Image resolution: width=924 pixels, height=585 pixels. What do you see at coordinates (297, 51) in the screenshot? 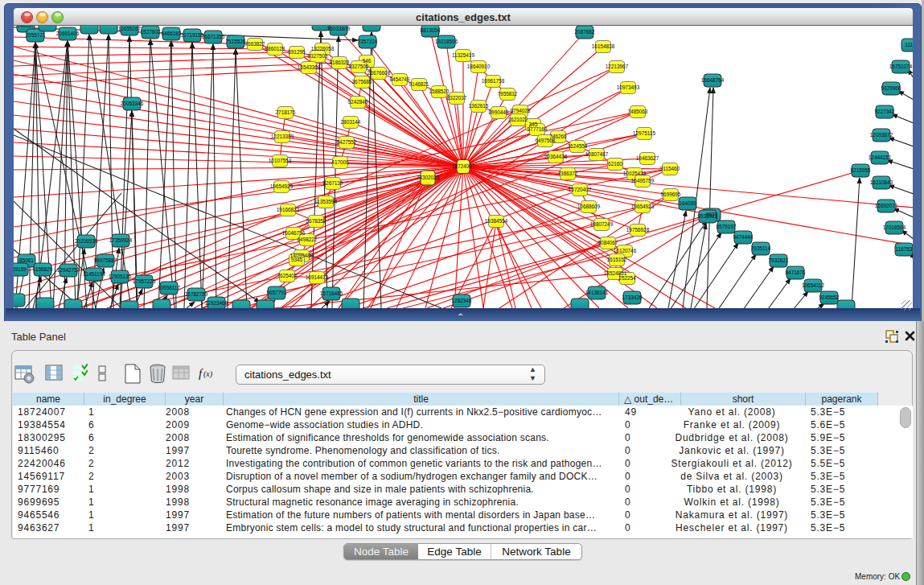
I see `svg-text: 891295` at bounding box center [297, 51].